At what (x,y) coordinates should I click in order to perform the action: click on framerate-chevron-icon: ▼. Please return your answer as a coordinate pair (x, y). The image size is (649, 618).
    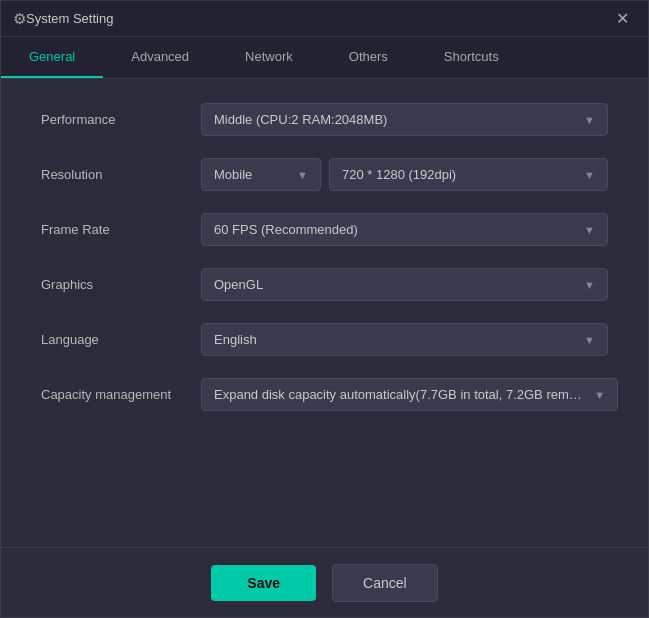
    Looking at the image, I should click on (590, 230).